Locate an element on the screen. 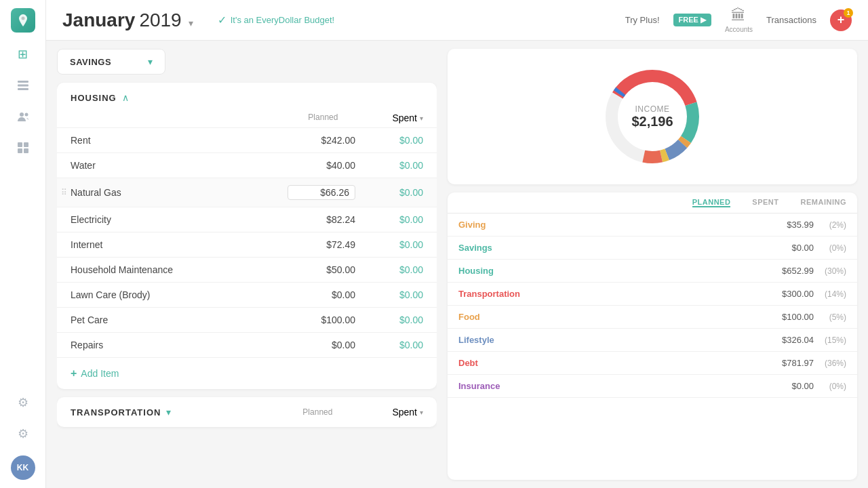 The height and width of the screenshot is (488, 868). transport-spent-col: Spent ▾ is located at coordinates (408, 412).